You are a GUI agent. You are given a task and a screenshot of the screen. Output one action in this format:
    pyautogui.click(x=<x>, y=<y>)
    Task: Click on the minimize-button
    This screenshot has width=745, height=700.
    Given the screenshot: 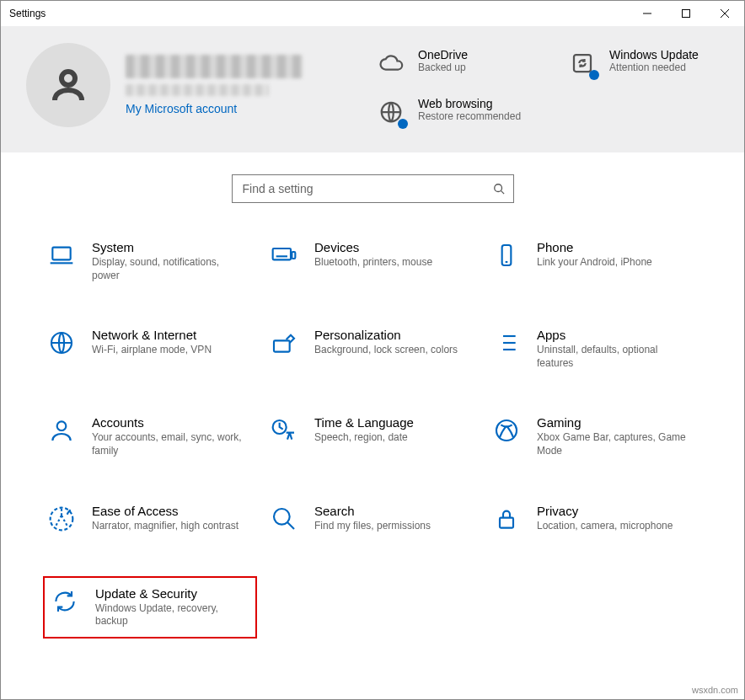 What is the action you would take?
    pyautogui.click(x=647, y=13)
    